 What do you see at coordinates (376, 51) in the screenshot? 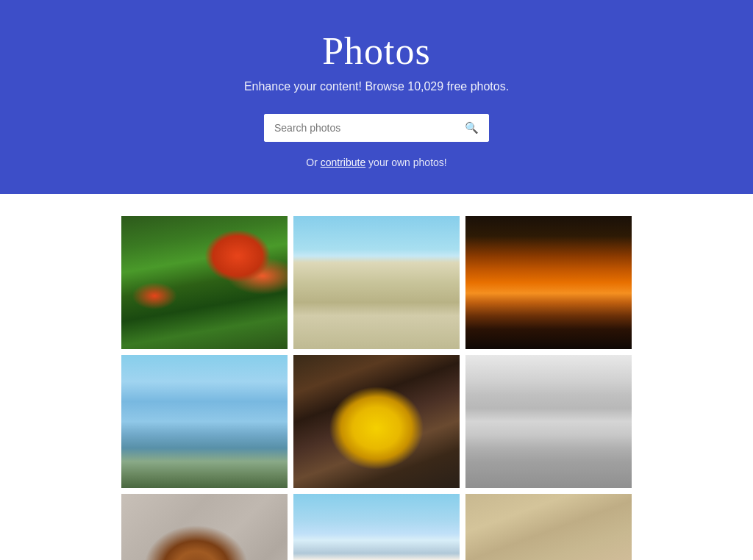
I see `page-title: Photos` at bounding box center [376, 51].